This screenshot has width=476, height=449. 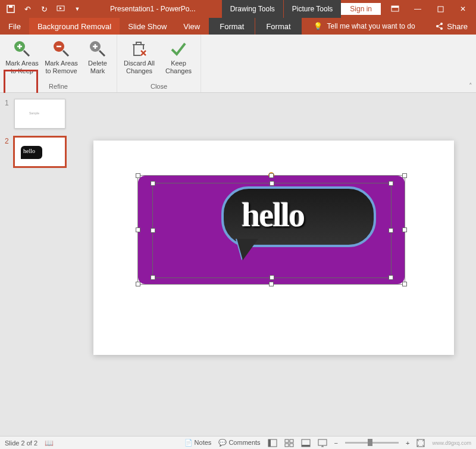 What do you see at coordinates (372, 443) in the screenshot?
I see `zoom-slider` at bounding box center [372, 443].